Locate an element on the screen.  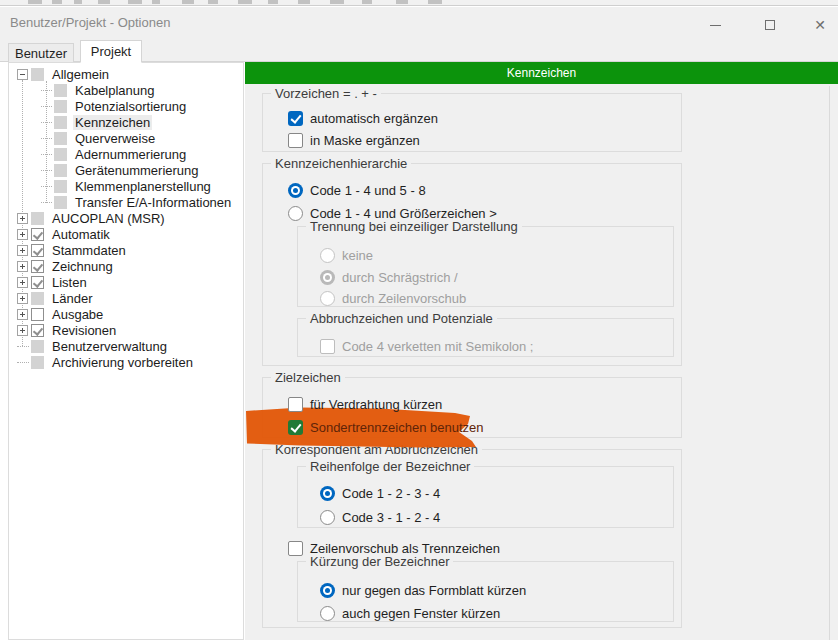
group-title: Kennzeichenhierarchie is located at coordinates (341, 164).